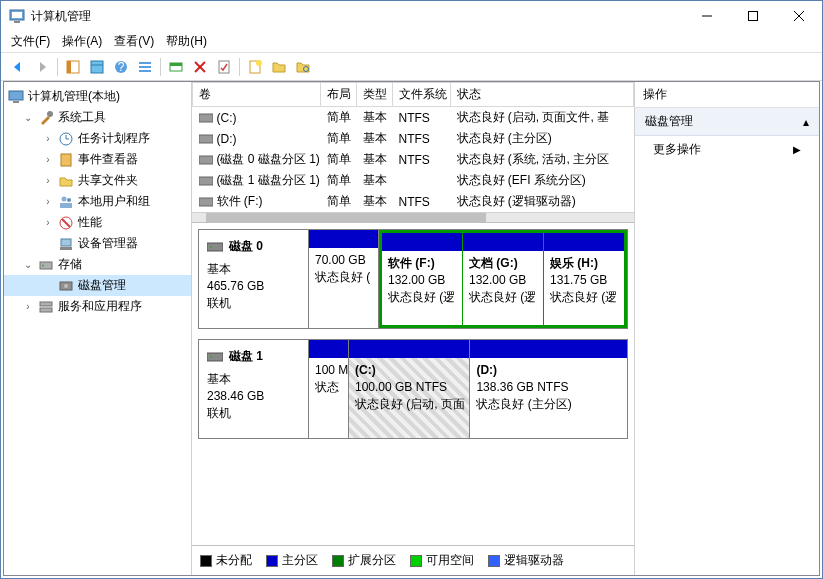 The height and width of the screenshot is (579, 823). I want to click on show-hide-button, so click(73, 67).